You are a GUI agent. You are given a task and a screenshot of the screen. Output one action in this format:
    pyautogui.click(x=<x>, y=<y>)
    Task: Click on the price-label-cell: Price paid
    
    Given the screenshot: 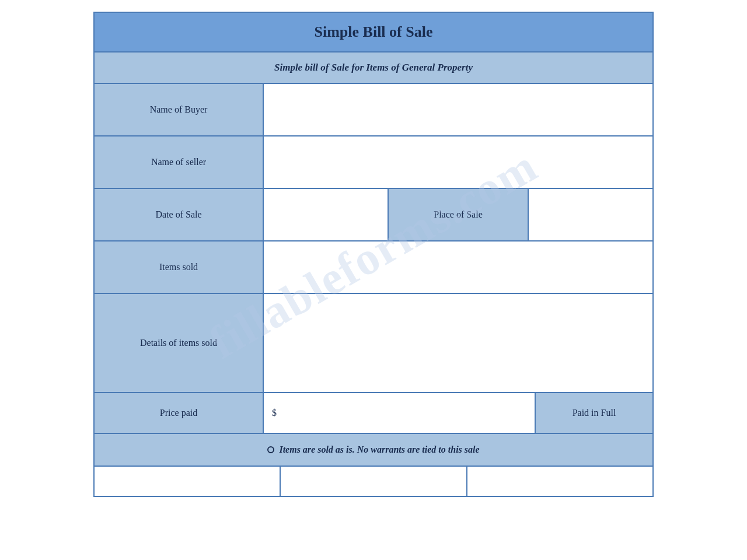 What is the action you would take?
    pyautogui.click(x=179, y=413)
    